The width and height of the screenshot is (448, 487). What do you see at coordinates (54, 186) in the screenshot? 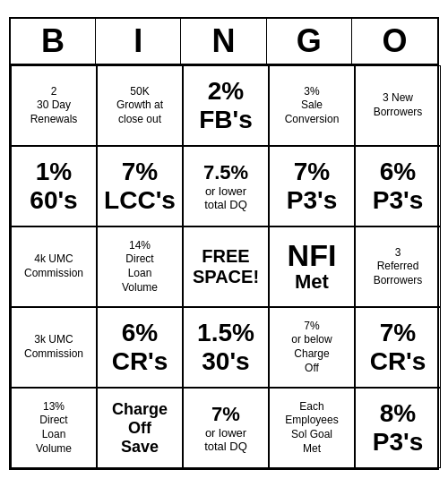
I see `bingo-cell-r2c1: 1%60's` at bounding box center [54, 186].